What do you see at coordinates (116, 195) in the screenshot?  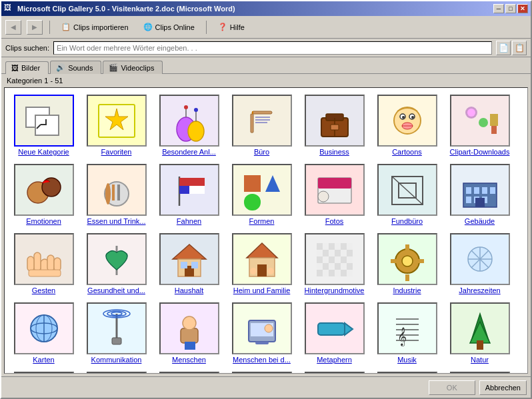 I see `category-item-essen-und-trinken: Essen und Trink...` at bounding box center [116, 195].